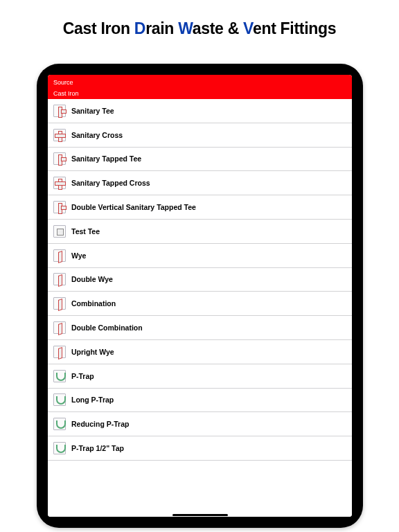 The image size is (399, 532). Describe the element at coordinates (200, 352) in the screenshot. I see `list-item: Upright Wye` at that location.